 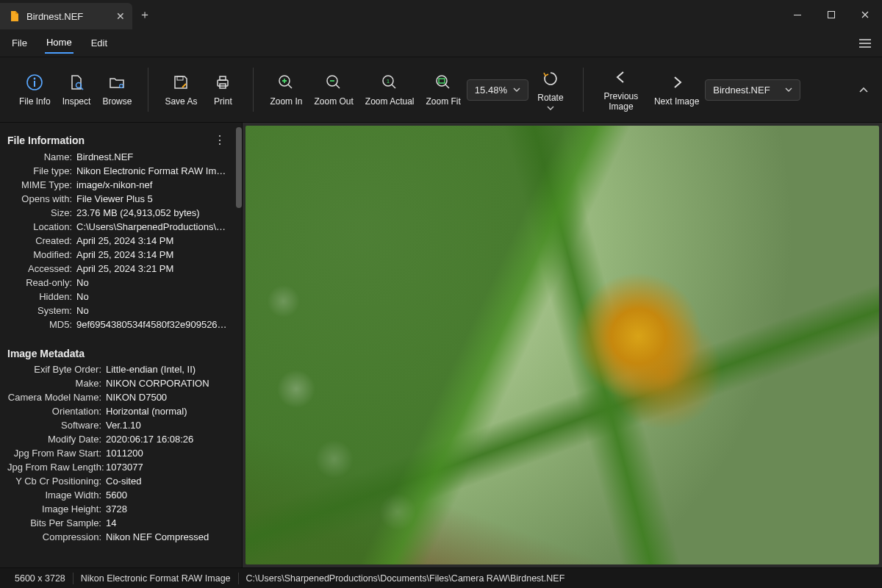 What do you see at coordinates (168, 509) in the screenshot?
I see `im-height: 3728` at bounding box center [168, 509].